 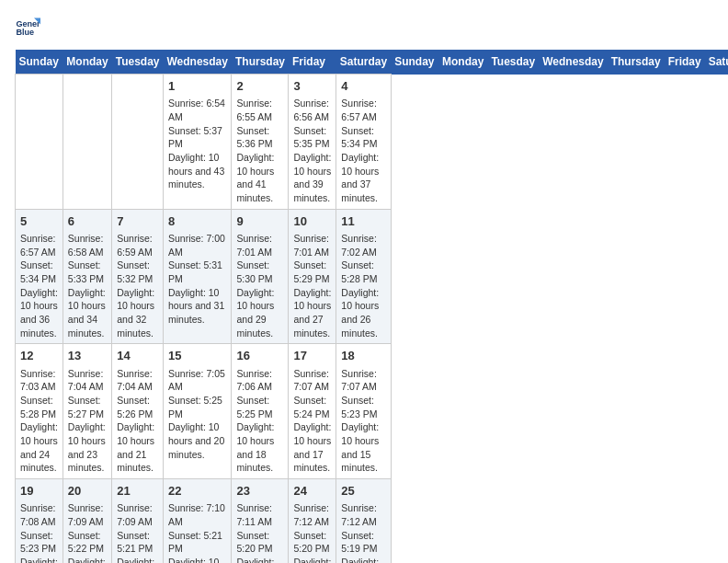 What do you see at coordinates (198, 142) in the screenshot?
I see `calendar-day-cell: 1Sunrise: 6:54 AMSunset: 5:37 PMDaylight…` at bounding box center [198, 142].